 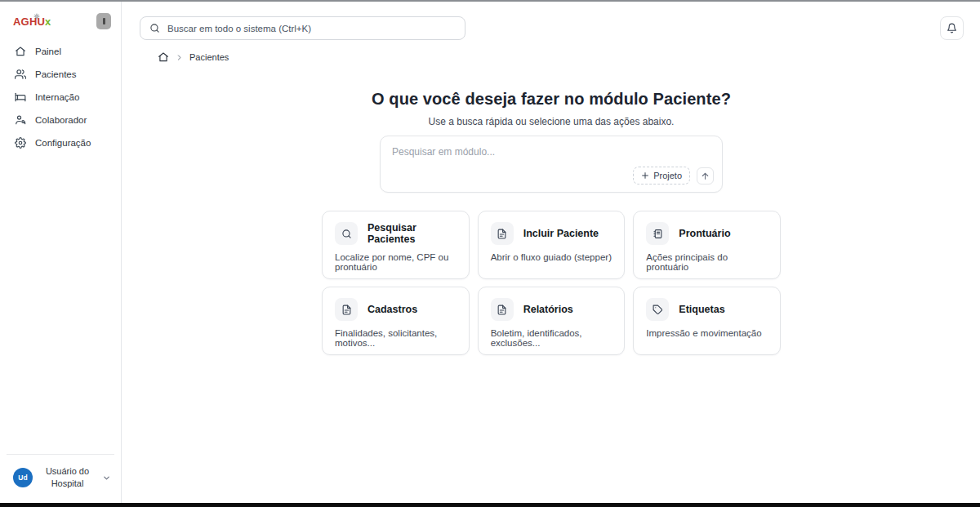 What do you see at coordinates (551, 153) in the screenshot?
I see `module-search-input` at bounding box center [551, 153].